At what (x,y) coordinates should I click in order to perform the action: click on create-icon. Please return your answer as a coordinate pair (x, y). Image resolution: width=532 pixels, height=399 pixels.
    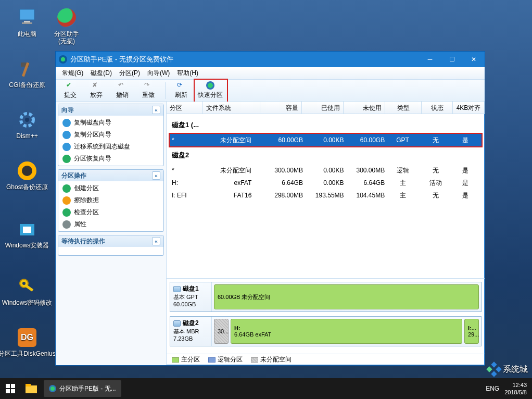
    Looking at the image, I should click on (67, 189).